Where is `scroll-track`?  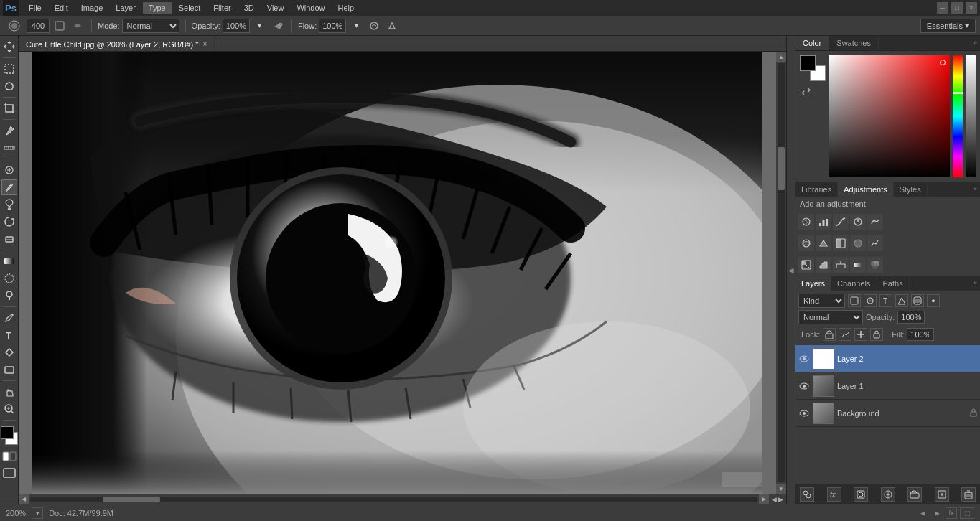
scroll-track is located at coordinates (781, 273).